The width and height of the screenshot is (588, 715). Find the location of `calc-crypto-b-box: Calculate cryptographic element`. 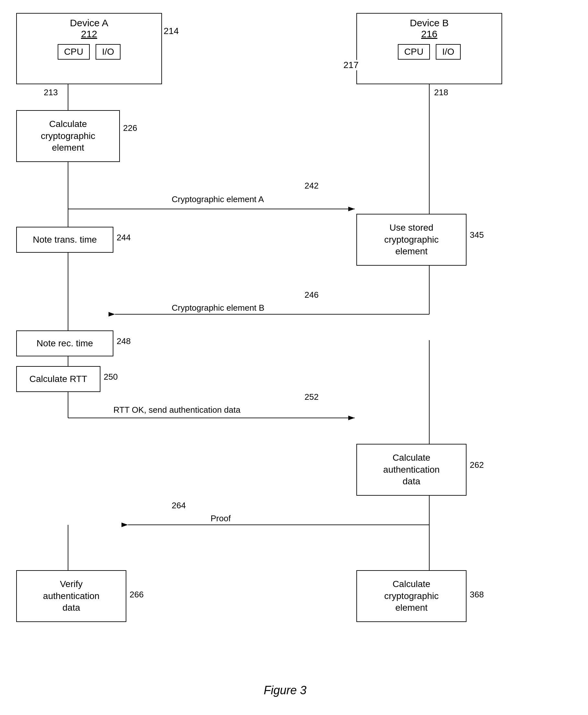

calc-crypto-b-box: Calculate cryptographic element is located at coordinates (411, 596).